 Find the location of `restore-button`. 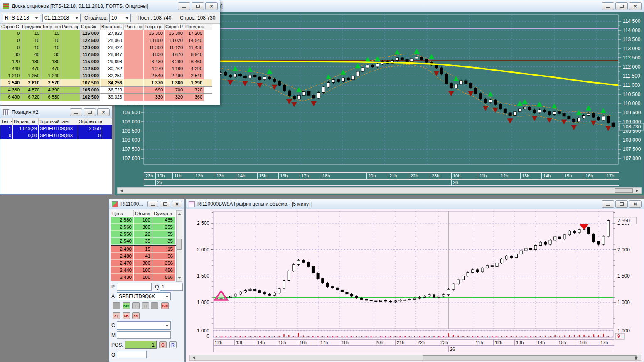

restore-button is located at coordinates (90, 112).